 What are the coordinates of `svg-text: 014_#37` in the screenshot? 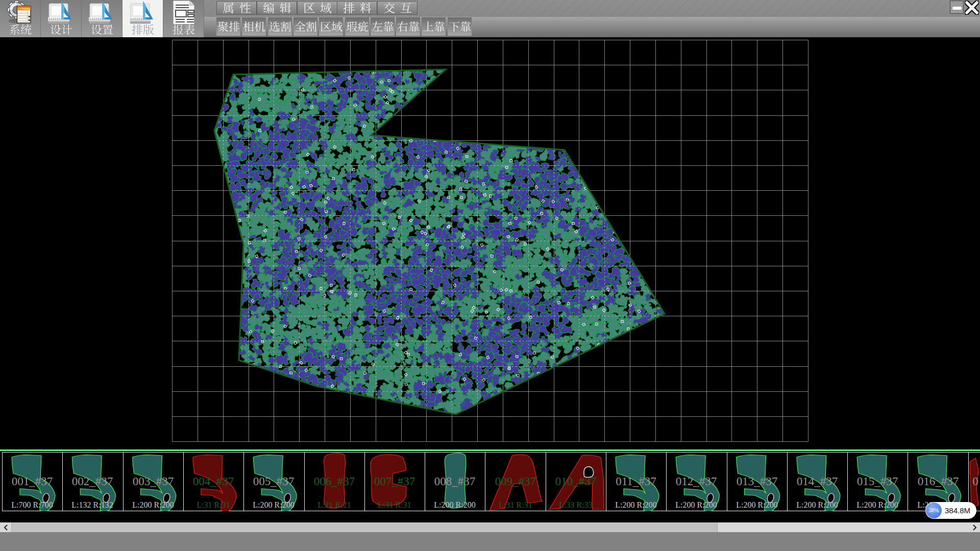 It's located at (818, 482).